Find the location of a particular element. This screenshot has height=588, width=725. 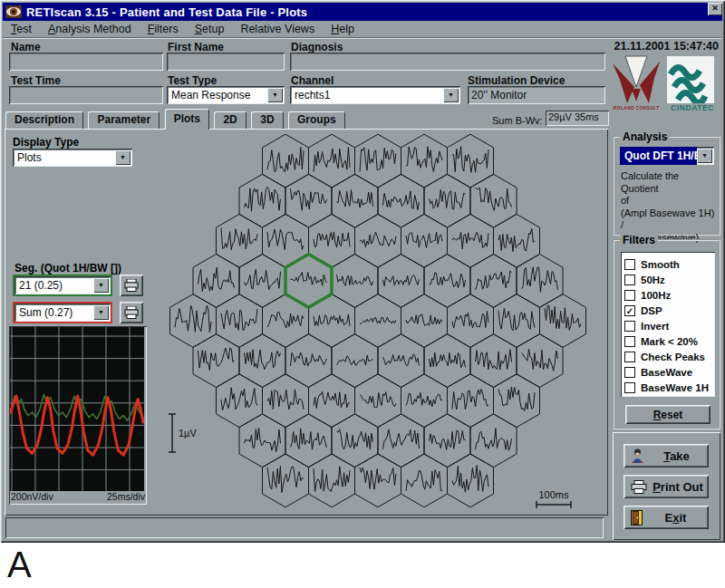

analysis-title: Analysis is located at coordinates (645, 137).